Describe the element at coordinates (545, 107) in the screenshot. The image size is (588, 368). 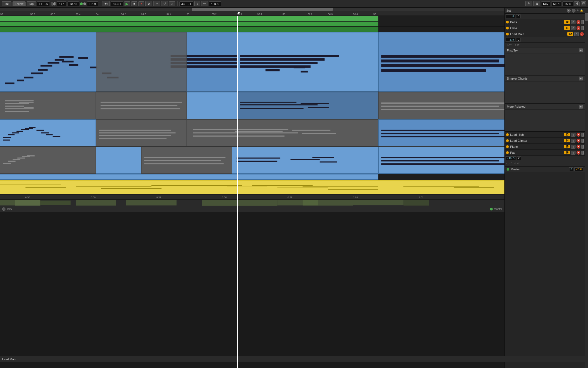
I see `scene-more-relaxed-header: More Relaxed ⊞` at that location.